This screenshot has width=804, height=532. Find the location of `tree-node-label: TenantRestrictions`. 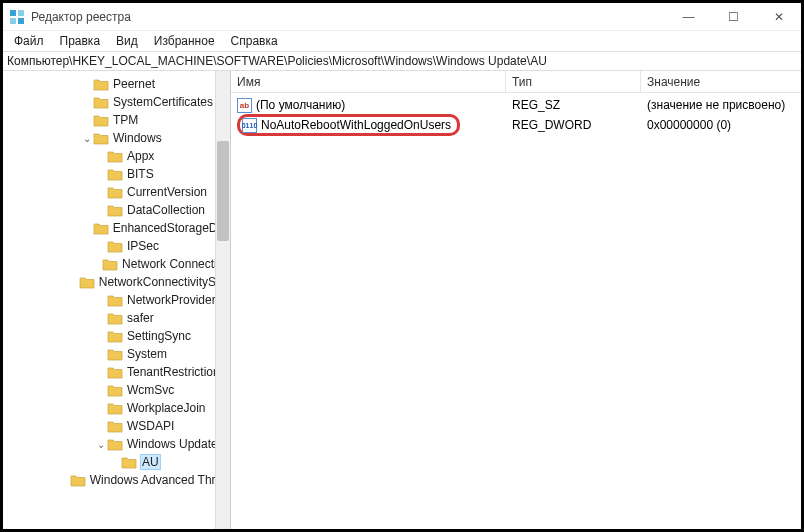

tree-node-label: TenantRestrictions is located at coordinates (176, 372).